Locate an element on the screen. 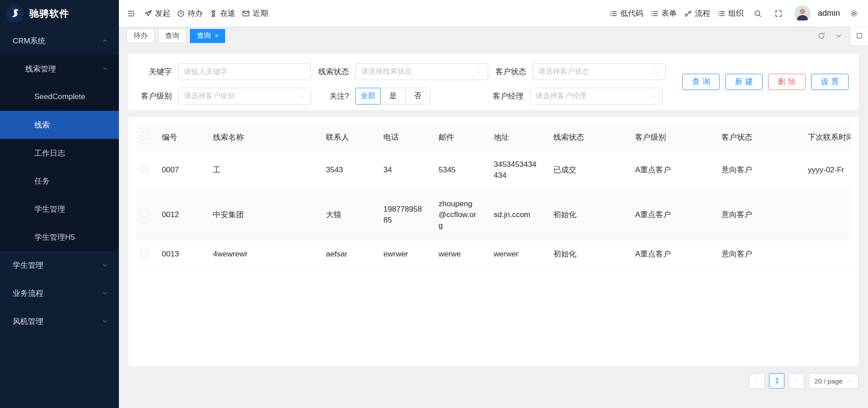  sidebar-item-label: 业务流程 is located at coordinates (28, 293).